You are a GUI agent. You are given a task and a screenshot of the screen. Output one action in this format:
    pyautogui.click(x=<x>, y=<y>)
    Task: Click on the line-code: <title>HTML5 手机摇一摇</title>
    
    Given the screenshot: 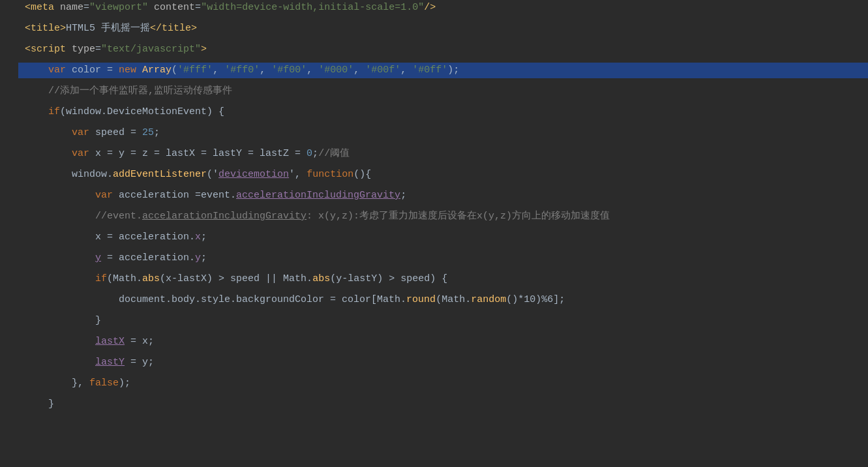 What is the action you would take?
    pyautogui.click(x=443, y=29)
    